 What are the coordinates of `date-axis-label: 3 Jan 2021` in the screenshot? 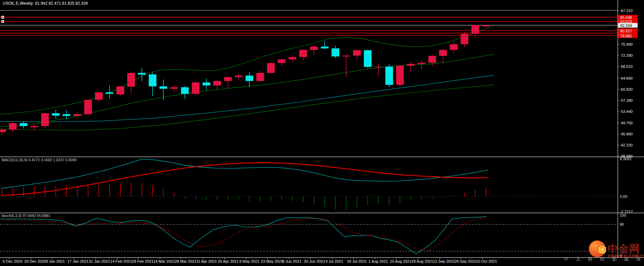 It's located at (55, 261).